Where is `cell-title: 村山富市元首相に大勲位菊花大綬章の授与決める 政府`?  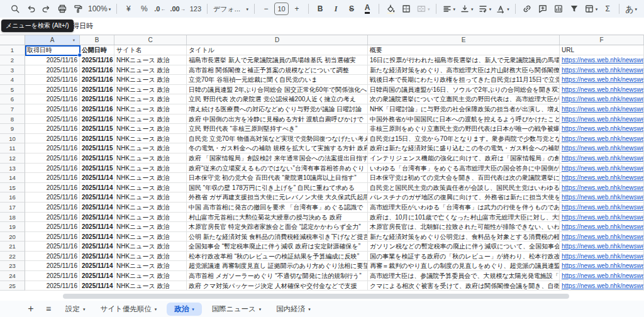
cell-title: 村山富市元首相に大勲位菊花大綬章の授与決める 政府 is located at coordinates (277, 218).